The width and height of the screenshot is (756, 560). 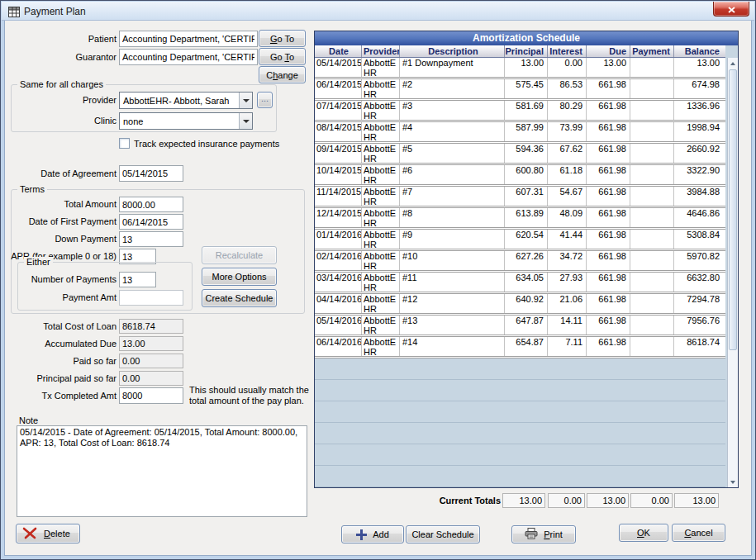 I want to click on cell-interest: 54.67, so click(x=567, y=197).